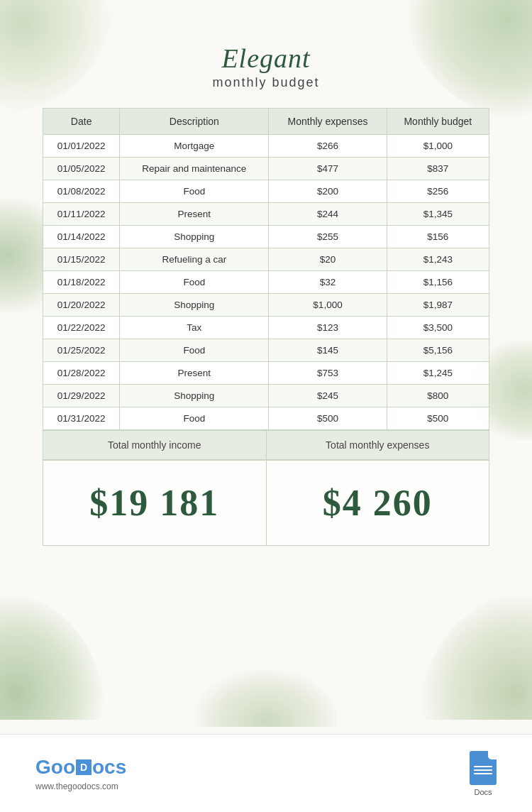  Describe the element at coordinates (82, 169) in the screenshot. I see `cell-date: 01/05/2022` at that location.